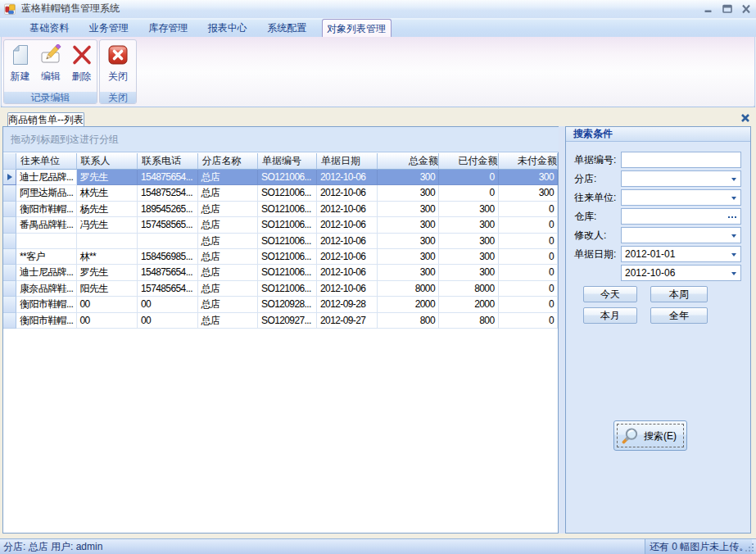 This screenshot has width=756, height=554. What do you see at coordinates (679, 316) in the screenshot?
I see `this-year-button: 全年` at bounding box center [679, 316].